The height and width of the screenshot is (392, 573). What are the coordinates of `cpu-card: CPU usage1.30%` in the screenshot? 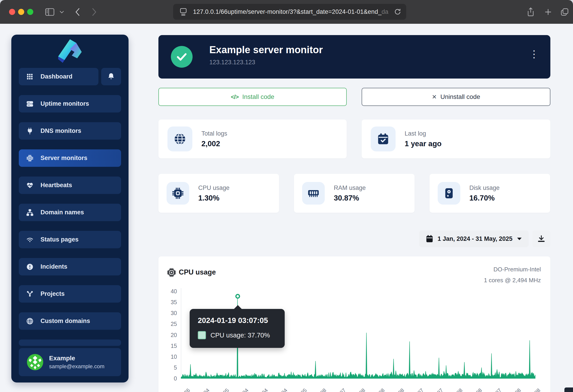 It's located at (219, 193).